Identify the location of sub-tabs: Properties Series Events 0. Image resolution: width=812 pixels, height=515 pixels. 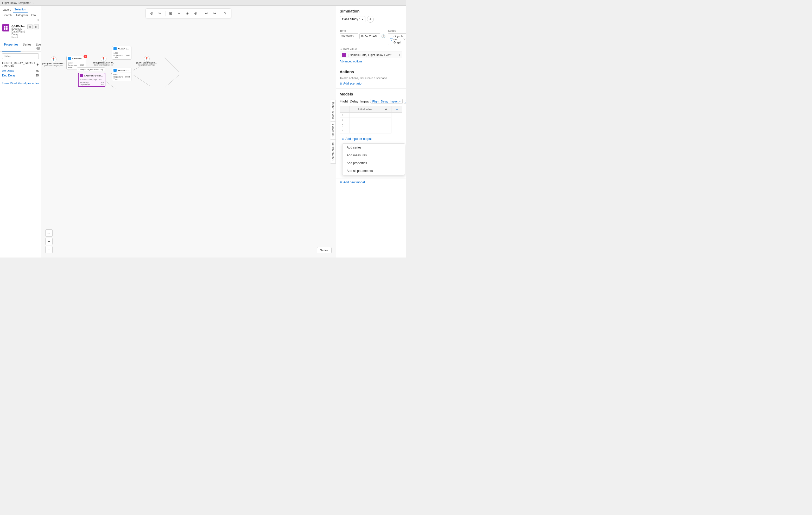
(20, 47).